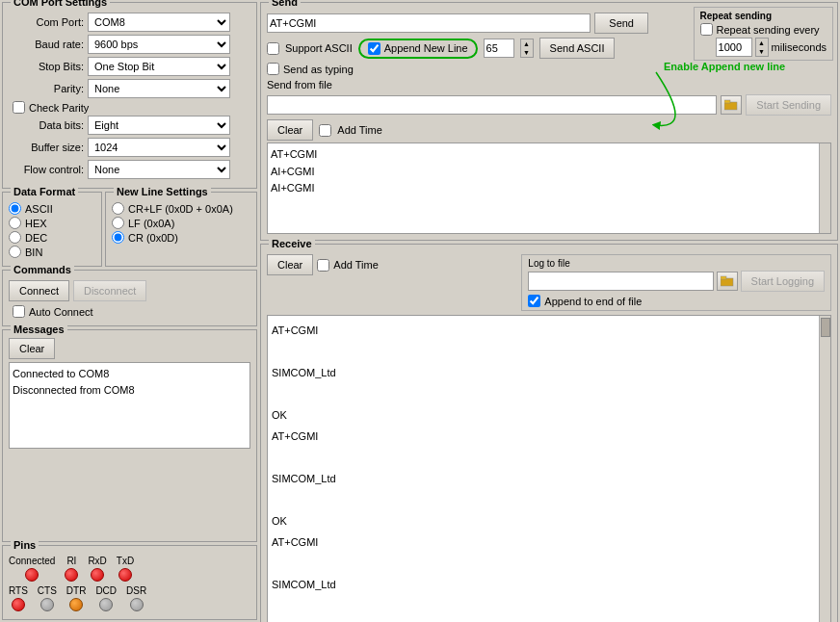 Image resolution: width=840 pixels, height=622 pixels. I want to click on auto-connect-checkbox, so click(19, 312).